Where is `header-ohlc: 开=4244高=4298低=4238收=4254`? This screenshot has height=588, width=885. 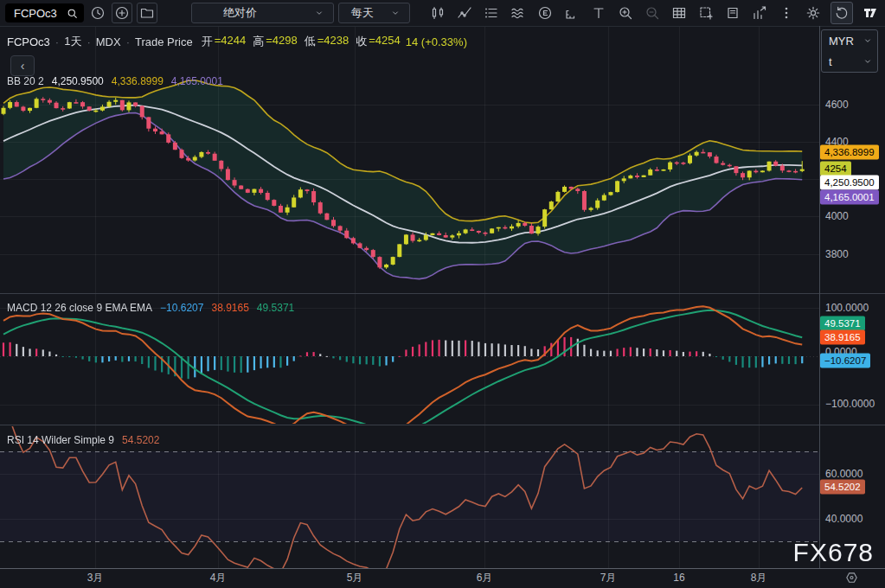 header-ohlc: 开=4244高=4298低=4238收=4254 is located at coordinates (301, 42).